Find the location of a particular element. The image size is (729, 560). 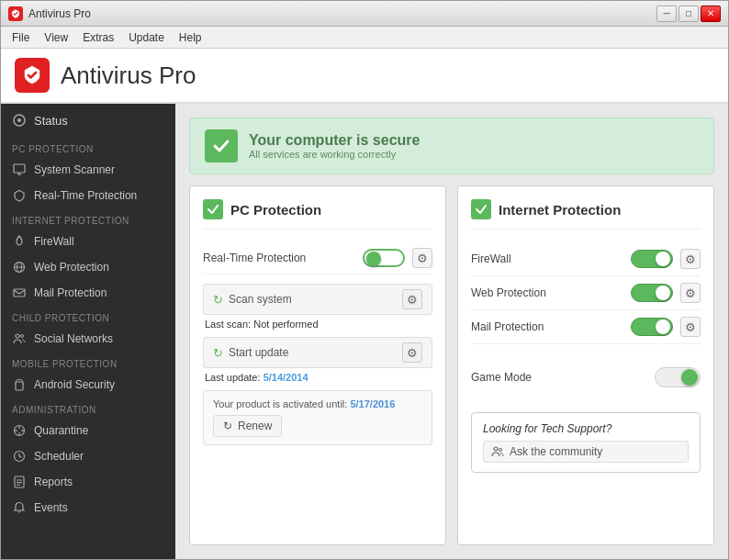

web-toggle-row: Web Protection ⚙ is located at coordinates (586, 294).